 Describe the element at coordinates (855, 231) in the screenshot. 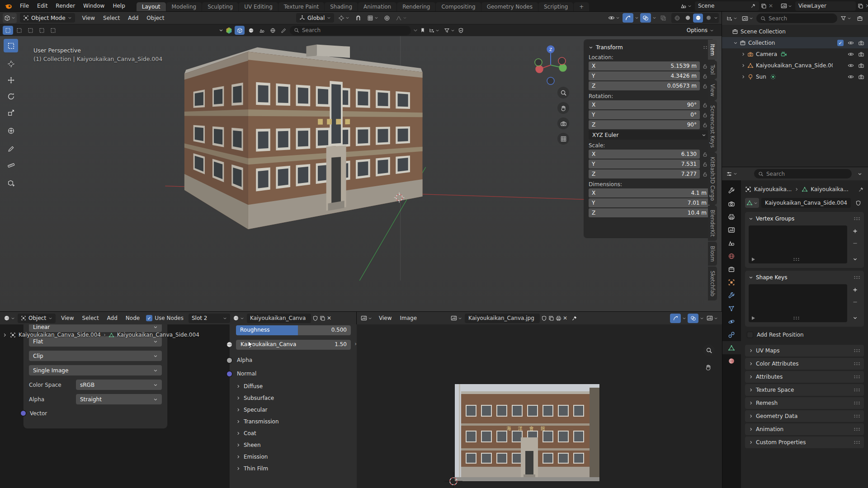

I see `add-button` at that location.